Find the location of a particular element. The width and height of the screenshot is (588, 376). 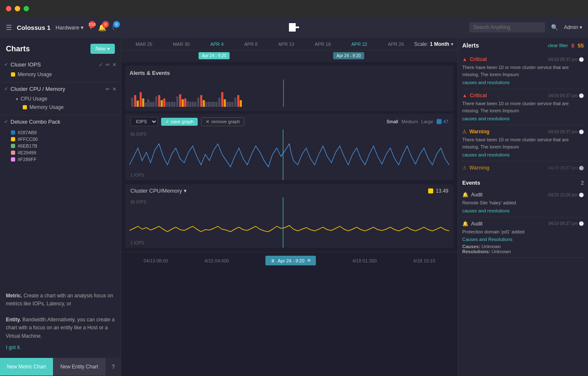

warning-label-2: Warning is located at coordinates (479, 168).